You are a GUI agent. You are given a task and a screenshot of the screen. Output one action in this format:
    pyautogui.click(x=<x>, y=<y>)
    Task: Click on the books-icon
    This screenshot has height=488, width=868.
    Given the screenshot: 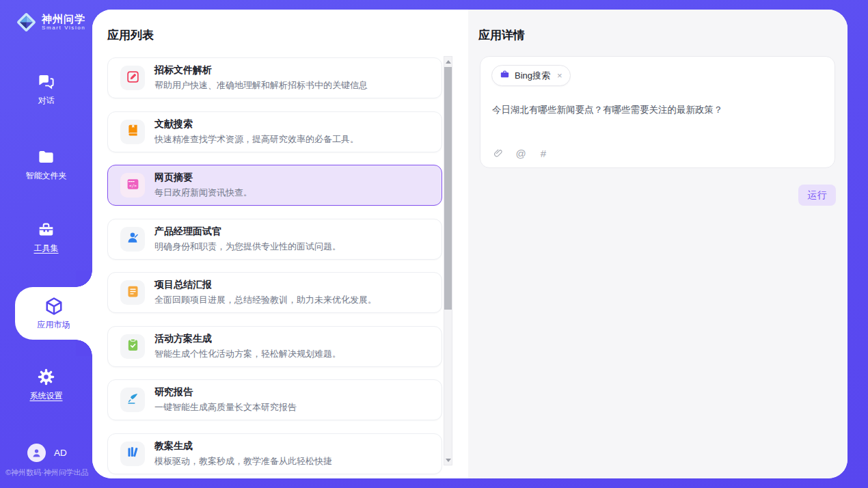 What is the action you would take?
    pyautogui.click(x=133, y=454)
    